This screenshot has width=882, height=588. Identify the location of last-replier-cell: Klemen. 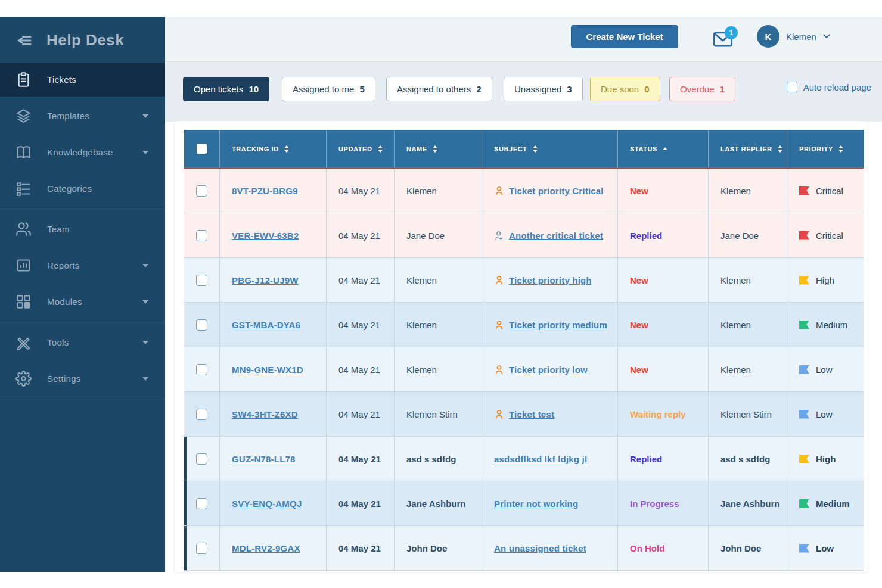
(748, 280).